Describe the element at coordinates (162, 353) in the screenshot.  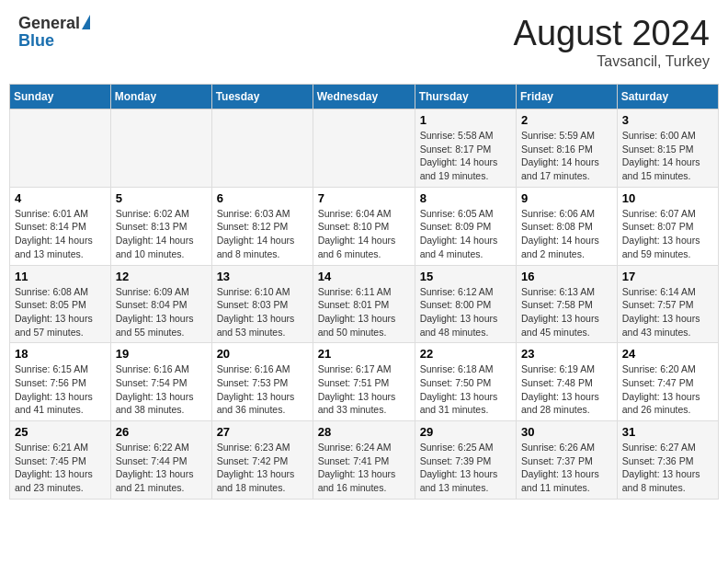
I see `day-num-19: 19` at that location.